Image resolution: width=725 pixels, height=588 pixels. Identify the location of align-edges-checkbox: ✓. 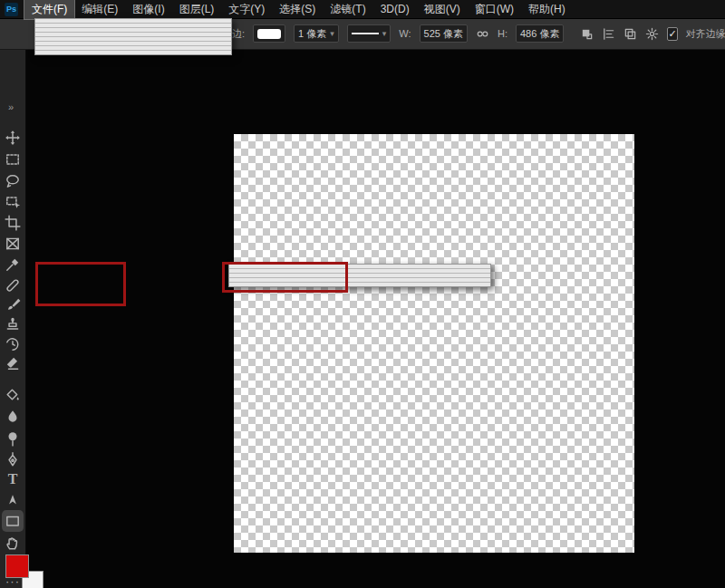
(672, 34).